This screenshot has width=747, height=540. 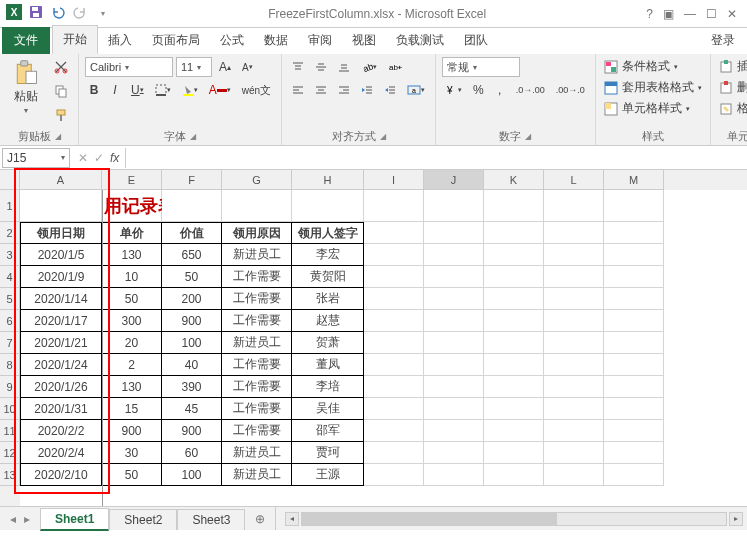 I want to click on horizontal-scrollbar: ◂ ▸, so click(x=514, y=519).